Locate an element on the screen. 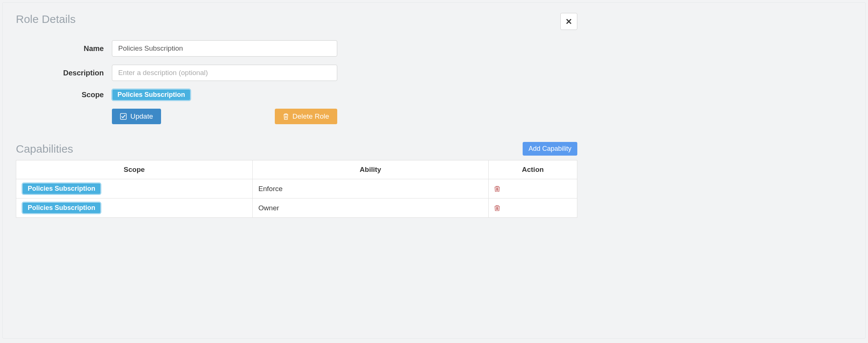  update-button: Update is located at coordinates (137, 116).